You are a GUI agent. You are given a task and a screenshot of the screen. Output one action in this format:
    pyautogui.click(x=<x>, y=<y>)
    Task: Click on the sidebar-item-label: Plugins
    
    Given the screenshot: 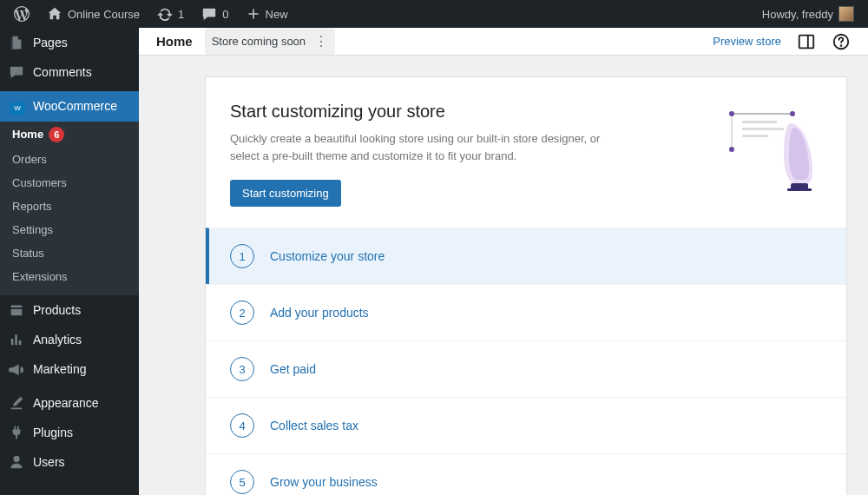 What is the action you would take?
    pyautogui.click(x=53, y=432)
    